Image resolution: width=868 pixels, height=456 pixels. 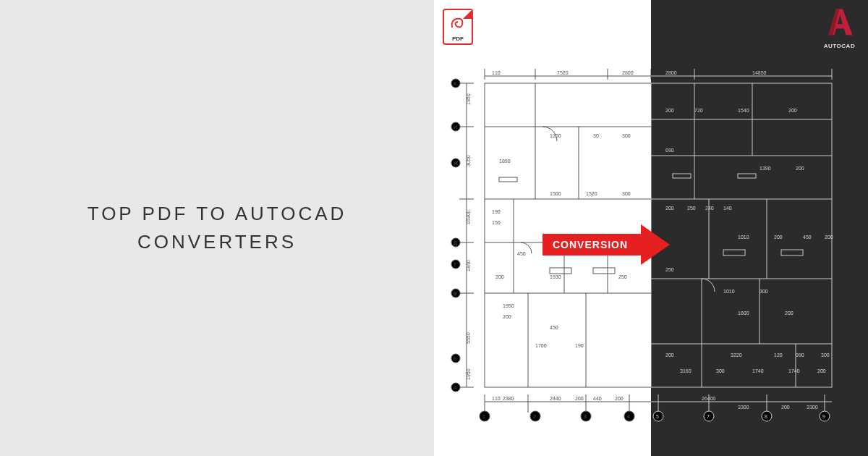 I want to click on svg-text: А, so click(x=456, y=388).